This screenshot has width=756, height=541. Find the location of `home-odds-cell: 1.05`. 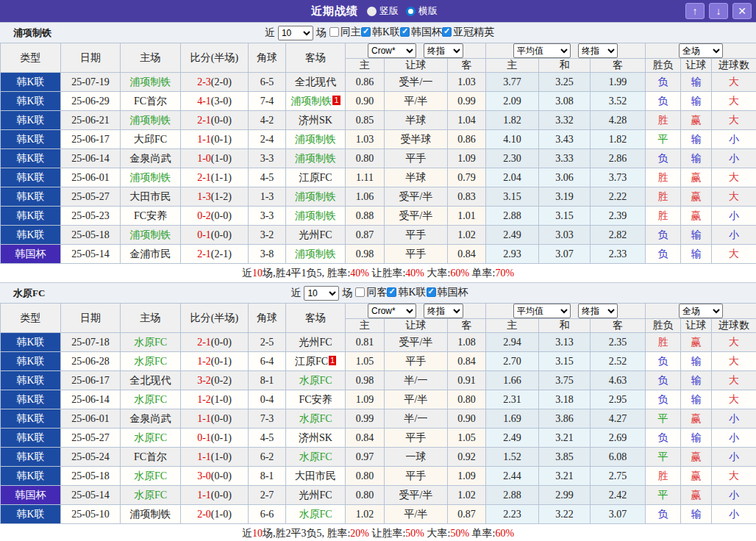

home-odds-cell: 1.05 is located at coordinates (365, 362).